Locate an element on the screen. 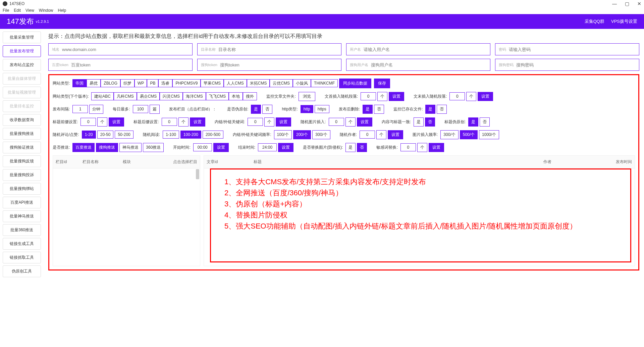 Image resolution: width=644 pixels, height=347 pixels. delete-yes: 是 is located at coordinates (368, 109).